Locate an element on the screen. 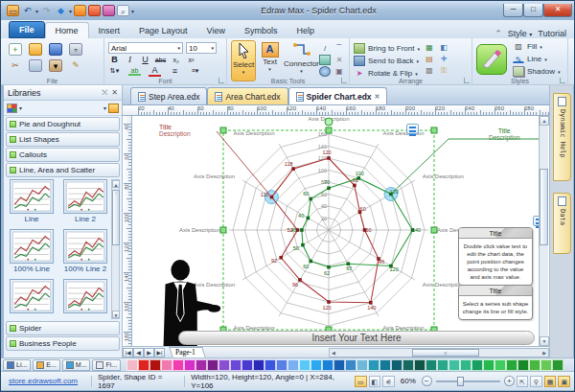  horizontal-scroll-thumb: ≡ is located at coordinates (446, 353).